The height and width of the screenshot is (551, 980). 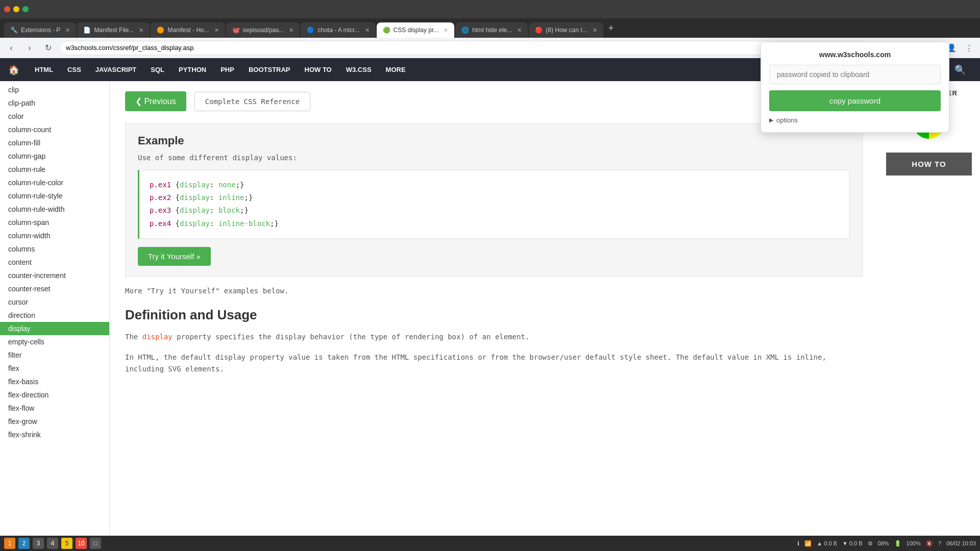 What do you see at coordinates (55, 421) in the screenshot?
I see `sidebar-item-flex-grow: flex-grow` at bounding box center [55, 421].